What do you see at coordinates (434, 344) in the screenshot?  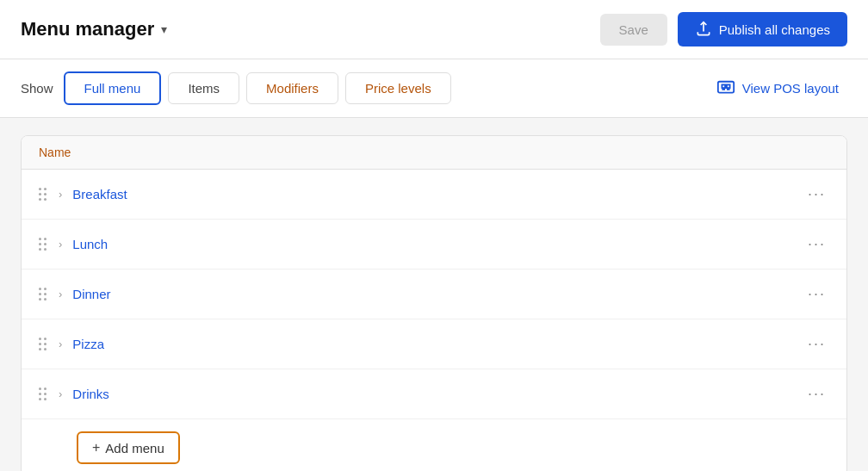 I see `table-row: › Pizza ···` at bounding box center [434, 344].